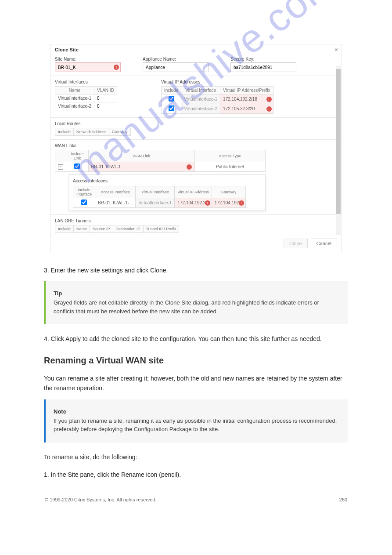 This screenshot has width=392, height=555. What do you see at coordinates (196, 226) in the screenshot?
I see `lan-gre-section: LAN GRE Tunnels Include Name Source IP D…` at bounding box center [196, 226].